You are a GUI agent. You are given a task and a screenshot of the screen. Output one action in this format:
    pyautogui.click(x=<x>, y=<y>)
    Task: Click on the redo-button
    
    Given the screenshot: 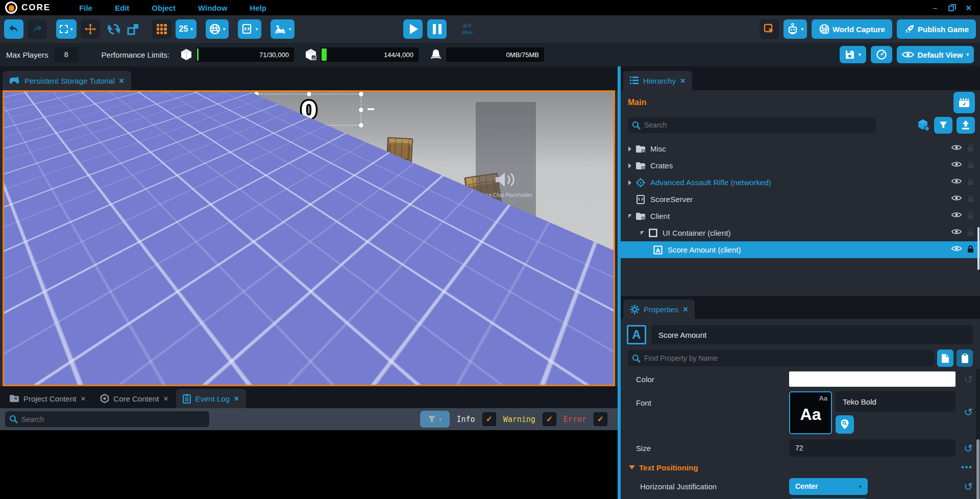 What is the action you would take?
    pyautogui.click(x=37, y=29)
    